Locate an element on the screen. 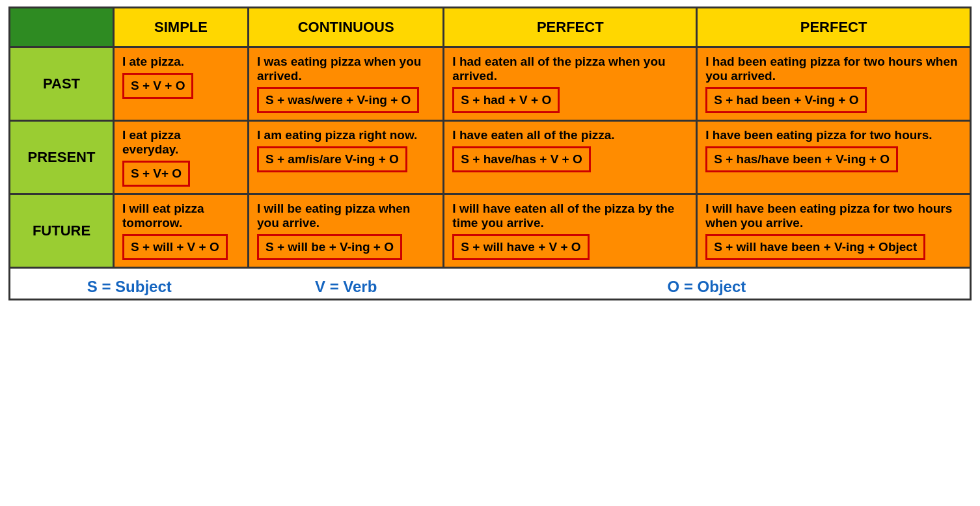 The image size is (980, 506). formula: S + was/were + V-ing + O is located at coordinates (338, 100).